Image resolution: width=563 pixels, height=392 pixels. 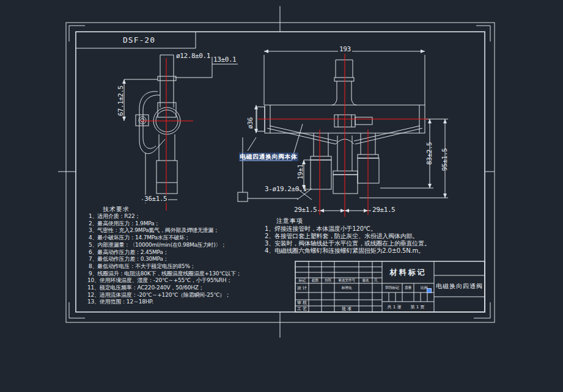 I want to click on dim-body-len: 193, so click(x=345, y=49).